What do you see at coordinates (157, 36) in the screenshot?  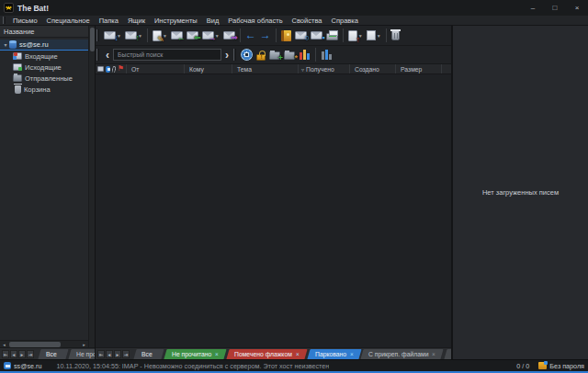 I see `new-message-icon: ✎` at bounding box center [157, 36].